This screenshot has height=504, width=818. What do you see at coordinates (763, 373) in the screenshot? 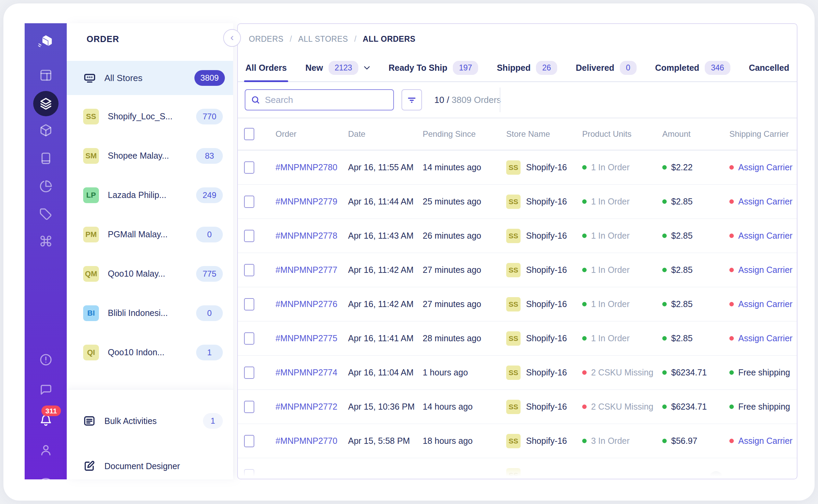
I see `shipping-carrier-cell: Free shipping` at bounding box center [763, 373].